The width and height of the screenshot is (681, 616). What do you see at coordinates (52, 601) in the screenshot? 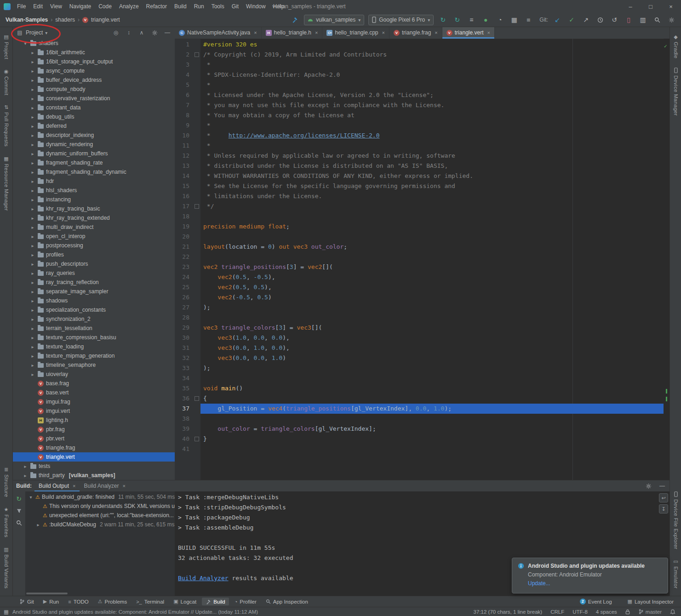
I see `toolwindow-button-run: ▶Run` at bounding box center [52, 601].